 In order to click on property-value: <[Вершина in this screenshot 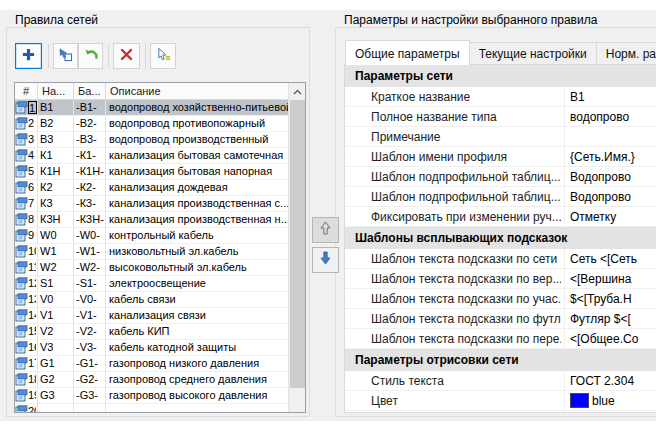, I will do `click(610, 278)`.